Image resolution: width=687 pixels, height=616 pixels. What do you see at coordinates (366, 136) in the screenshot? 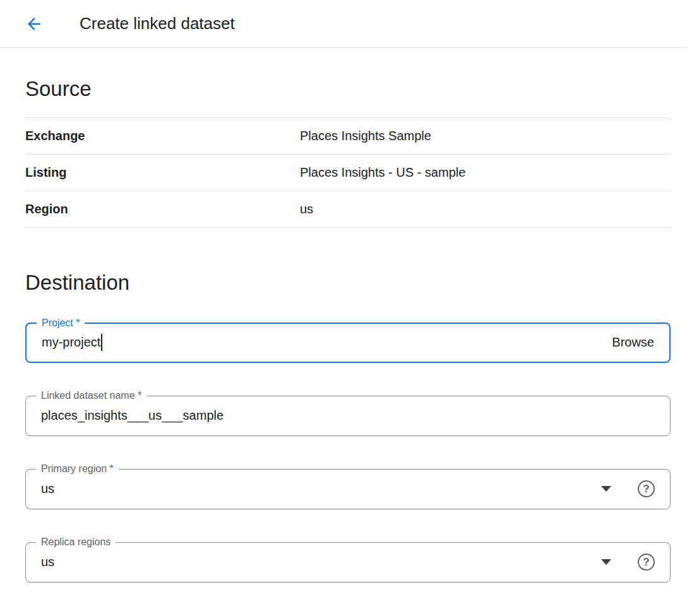
I see `exchange-value: Places Insights Sample` at bounding box center [366, 136].